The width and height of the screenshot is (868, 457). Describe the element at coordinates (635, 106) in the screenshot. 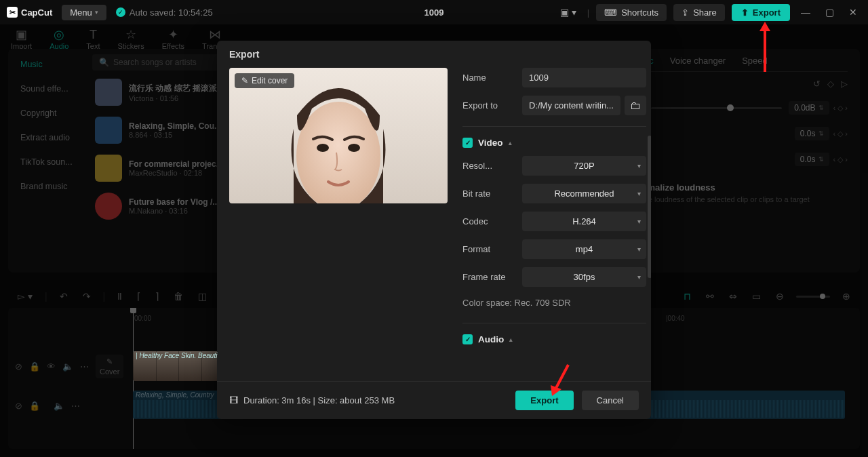

I see `folder-icon: 🗀` at that location.